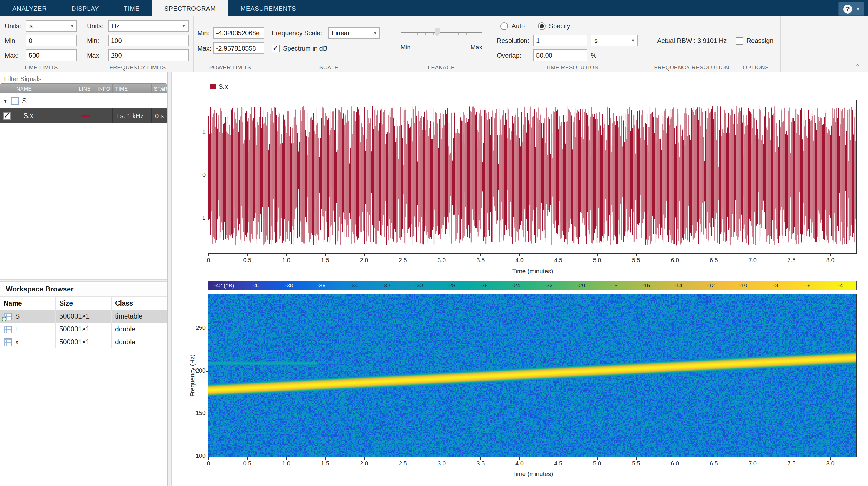  What do you see at coordinates (148, 55) in the screenshot?
I see `freq-max-input` at bounding box center [148, 55].